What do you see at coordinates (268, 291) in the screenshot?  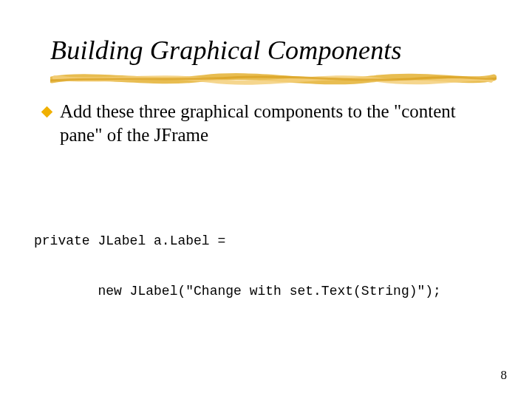 I see `code-line: new JLabel("Change with set.Text(String)…` at bounding box center [268, 291].